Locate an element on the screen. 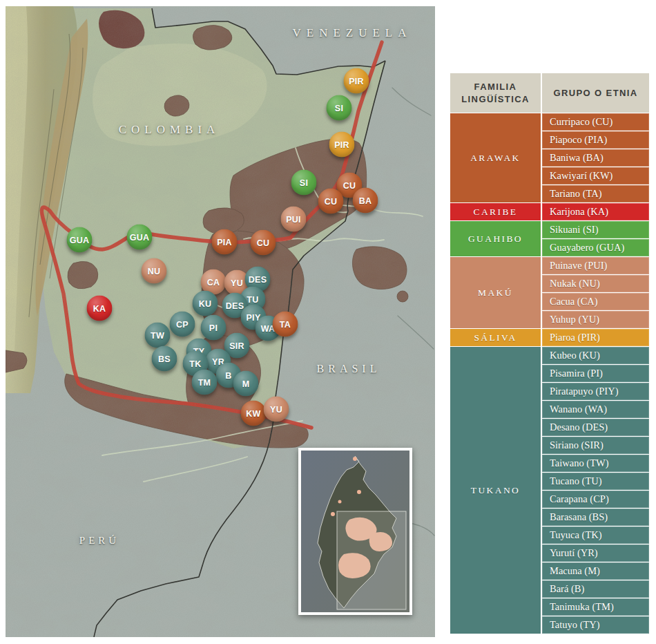  family-guahibo: GUAHIBO is located at coordinates (496, 239).